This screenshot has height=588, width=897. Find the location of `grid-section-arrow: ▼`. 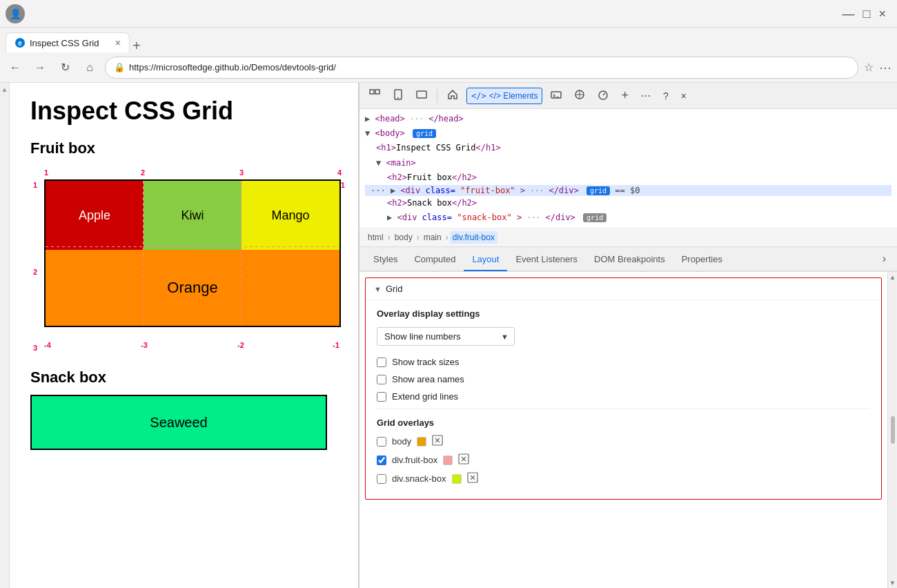

grid-section-arrow: ▼ is located at coordinates (378, 289).